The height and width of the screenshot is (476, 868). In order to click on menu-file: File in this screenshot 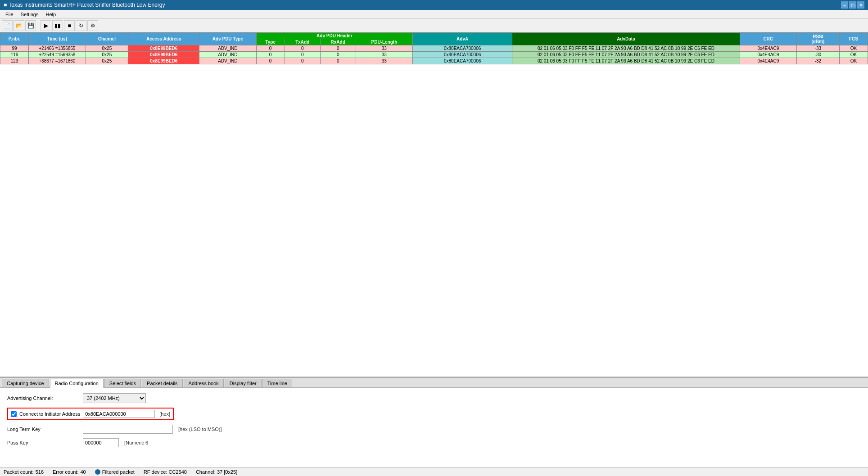, I will do `click(9, 14)`.